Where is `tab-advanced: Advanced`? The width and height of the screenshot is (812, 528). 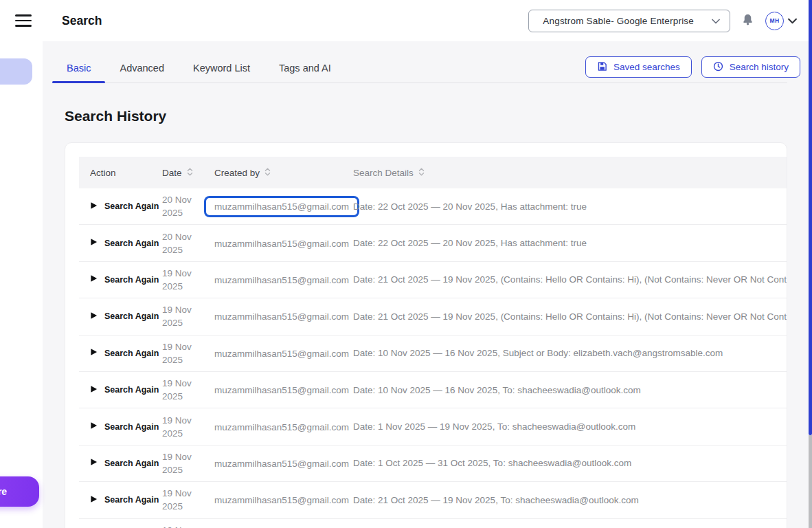
tab-advanced: Advanced is located at coordinates (142, 67).